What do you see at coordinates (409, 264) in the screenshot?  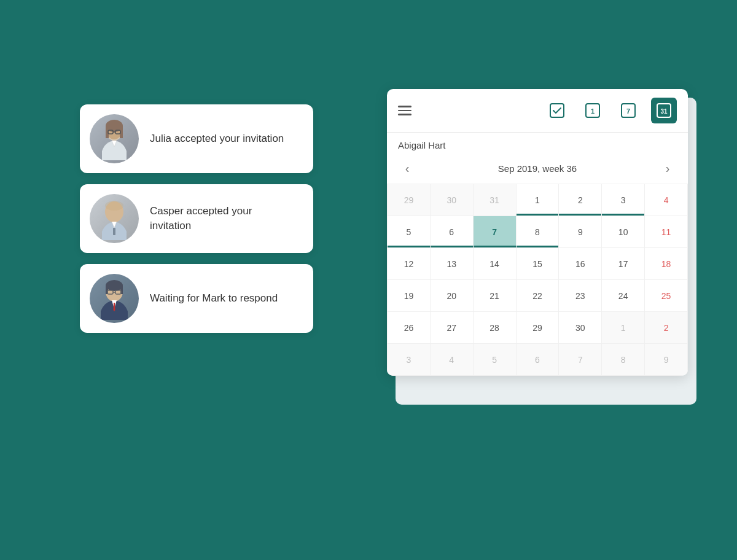 I see `calendar-cell: 12` at bounding box center [409, 264].